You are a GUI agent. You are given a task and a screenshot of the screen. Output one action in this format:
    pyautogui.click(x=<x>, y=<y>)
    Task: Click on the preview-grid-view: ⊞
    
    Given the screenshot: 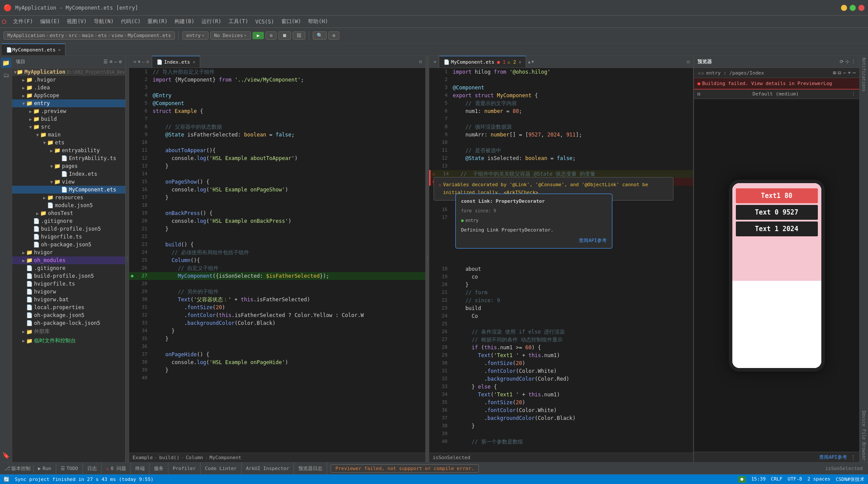 What is the action you would take?
    pyautogui.click(x=835, y=73)
    